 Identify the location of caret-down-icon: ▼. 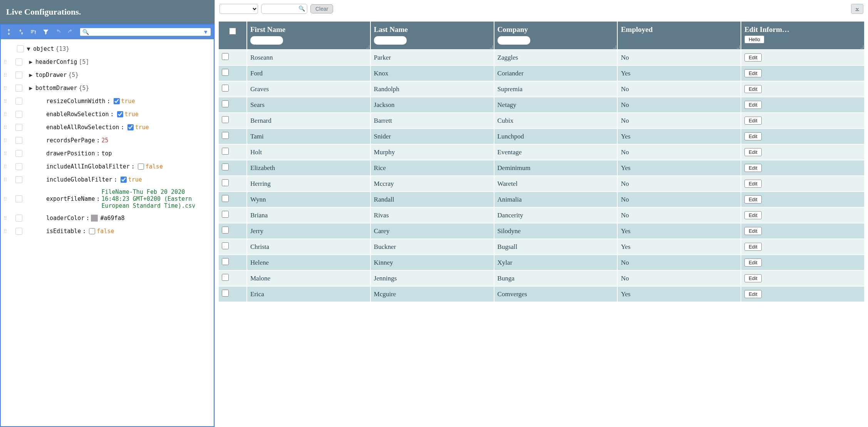
(28, 49).